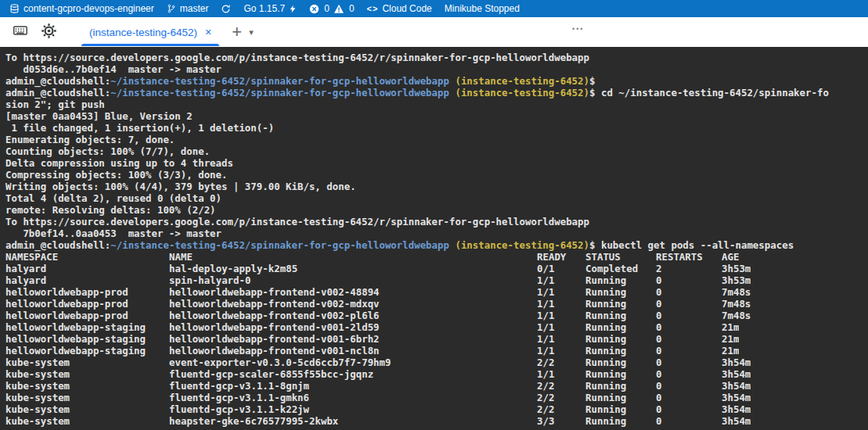 The image size is (868, 430). What do you see at coordinates (437, 280) in the screenshot?
I see `pods-table-row: halyardspin-halyard-01/1Running03h53m` at bounding box center [437, 280].